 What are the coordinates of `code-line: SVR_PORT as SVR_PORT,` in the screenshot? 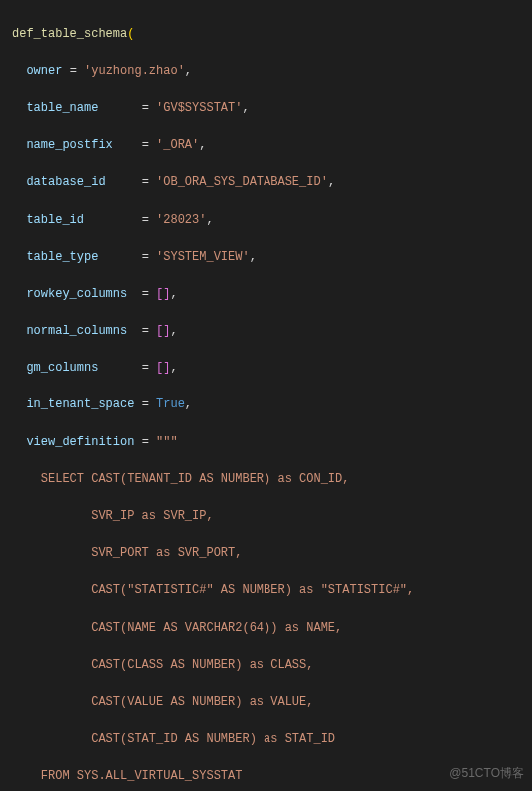 It's located at (271, 553).